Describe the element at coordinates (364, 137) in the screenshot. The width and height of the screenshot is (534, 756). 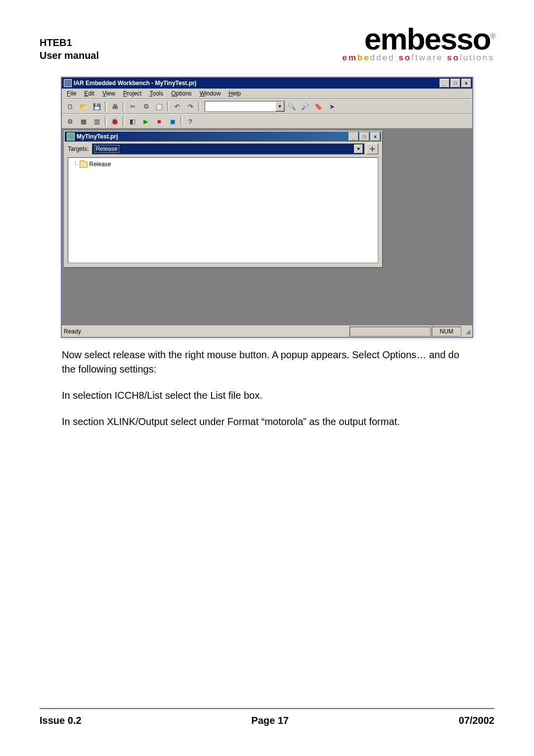
I see `child-maximize-button: □` at that location.